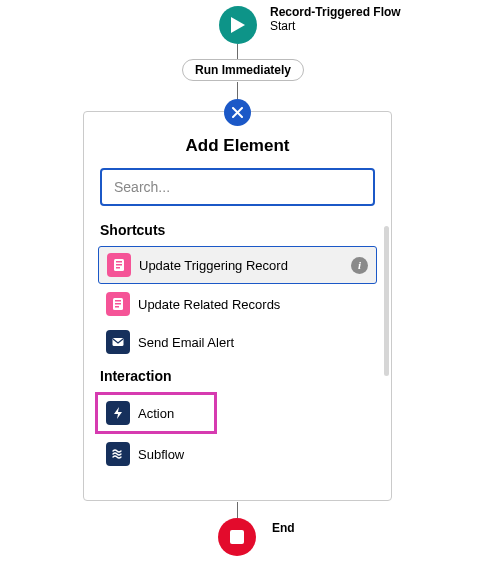 This screenshot has height=570, width=501. Describe the element at coordinates (186, 342) in the screenshot. I see `item-label: Send Email Alert` at that location.